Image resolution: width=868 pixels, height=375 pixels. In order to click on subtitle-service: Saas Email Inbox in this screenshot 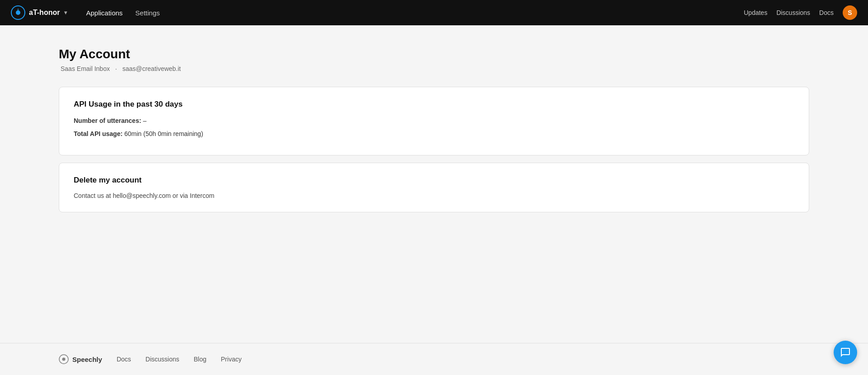, I will do `click(85, 69)`.